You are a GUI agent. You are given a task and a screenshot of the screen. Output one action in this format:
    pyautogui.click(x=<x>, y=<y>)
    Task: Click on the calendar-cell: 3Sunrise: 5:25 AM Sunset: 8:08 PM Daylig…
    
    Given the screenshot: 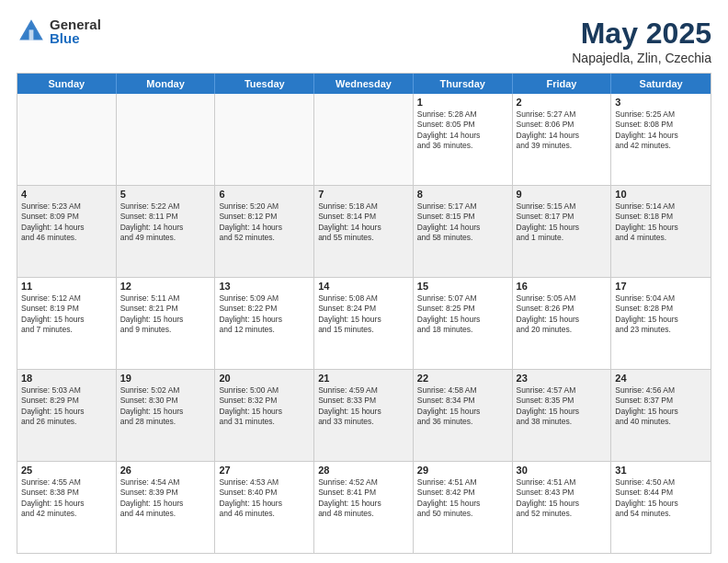 What is the action you would take?
    pyautogui.click(x=661, y=140)
    